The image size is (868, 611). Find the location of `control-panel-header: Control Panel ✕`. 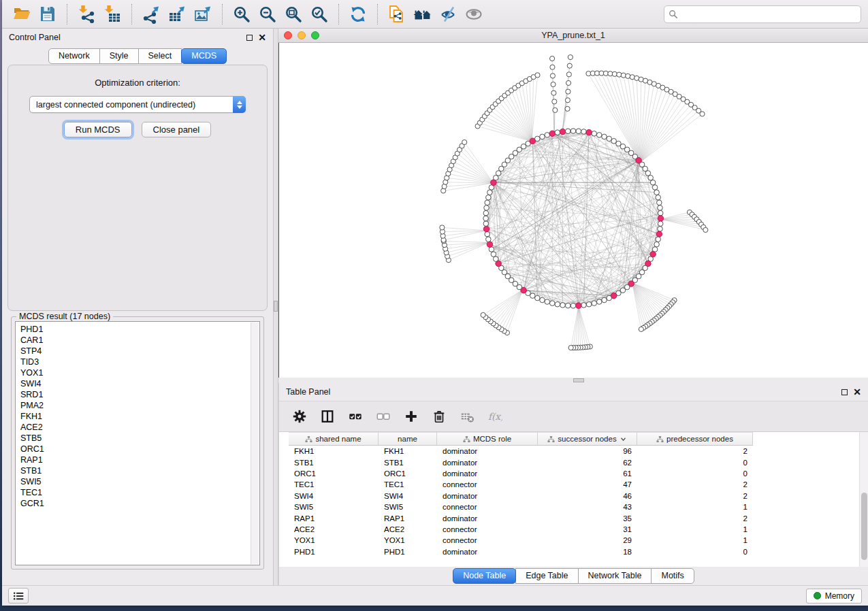

control-panel-header: Control Panel ✕ is located at coordinates (138, 37).